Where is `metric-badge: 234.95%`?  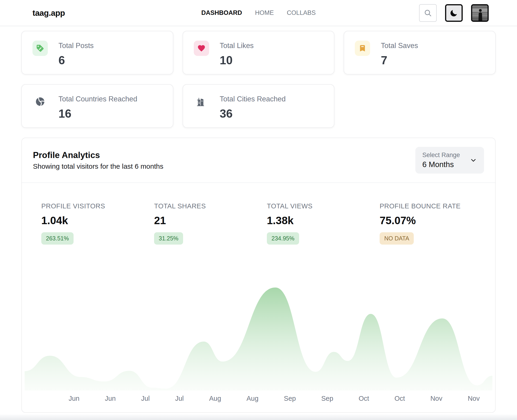
metric-badge: 234.95% is located at coordinates (283, 239).